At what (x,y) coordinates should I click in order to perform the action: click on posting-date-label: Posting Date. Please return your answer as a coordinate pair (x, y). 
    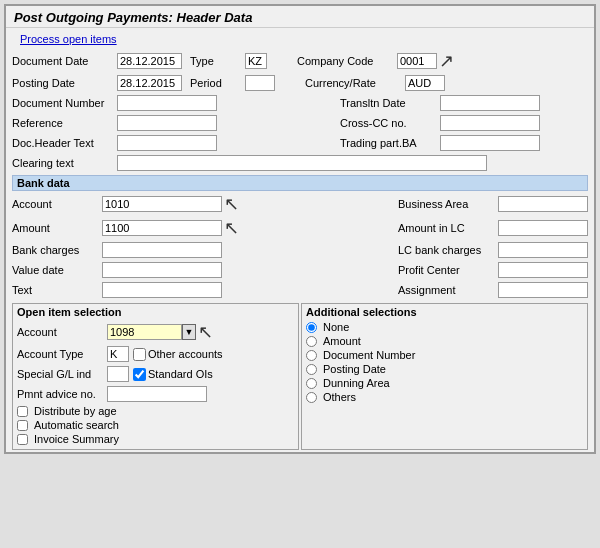
    Looking at the image, I should click on (64, 83).